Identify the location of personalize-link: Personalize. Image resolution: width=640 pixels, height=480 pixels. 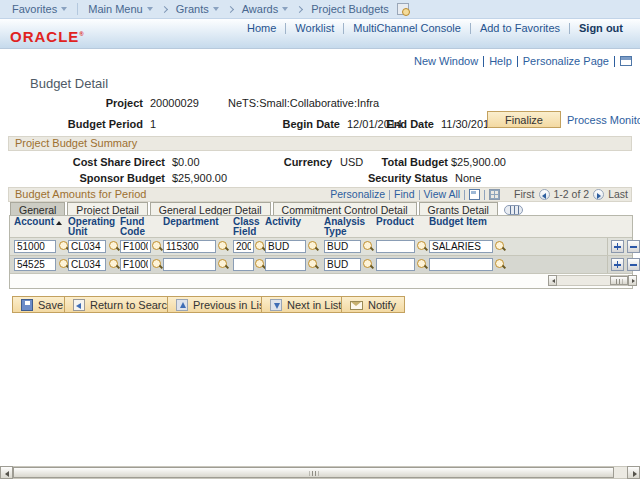
(358, 194).